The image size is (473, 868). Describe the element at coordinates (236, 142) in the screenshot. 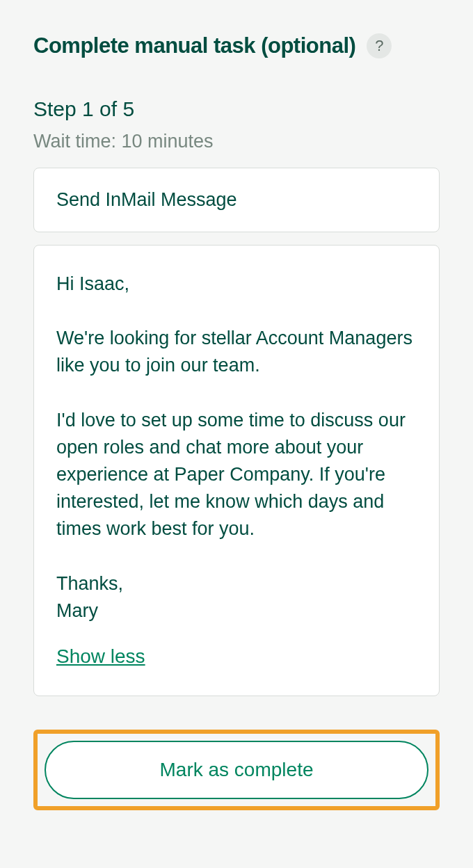

I see `wait-time-label: Wait time: 10 minutes` at that location.